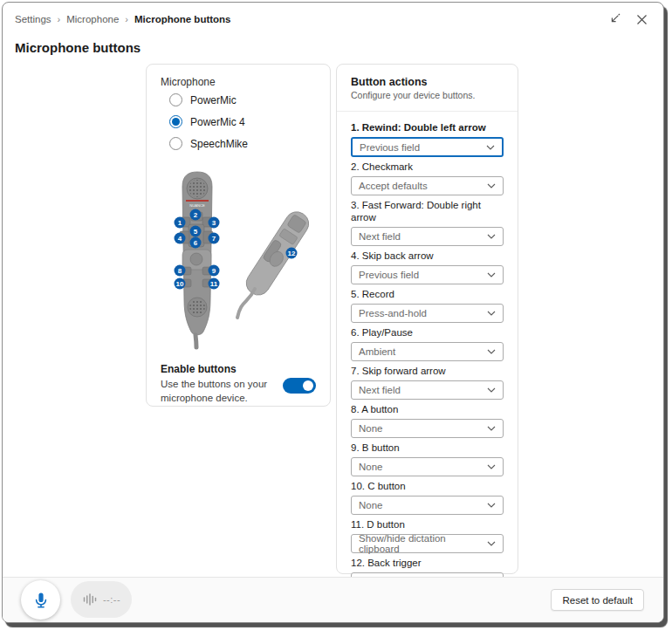  What do you see at coordinates (218, 391) in the screenshot?
I see `enable-buttons-description: Use the buttons on your microphone devic…` at bounding box center [218, 391].